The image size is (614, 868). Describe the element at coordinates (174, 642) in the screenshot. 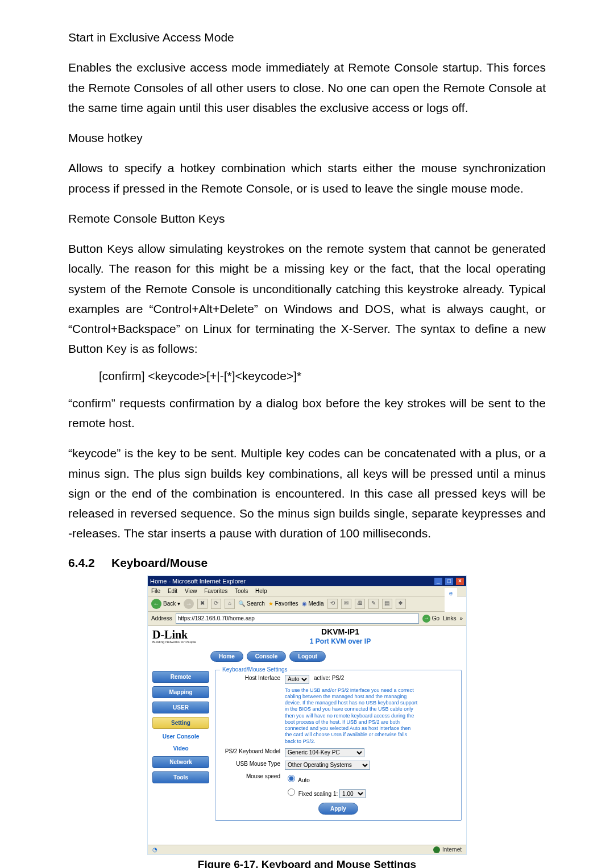

I see `brand-tagline: Building Networks for People` at that location.